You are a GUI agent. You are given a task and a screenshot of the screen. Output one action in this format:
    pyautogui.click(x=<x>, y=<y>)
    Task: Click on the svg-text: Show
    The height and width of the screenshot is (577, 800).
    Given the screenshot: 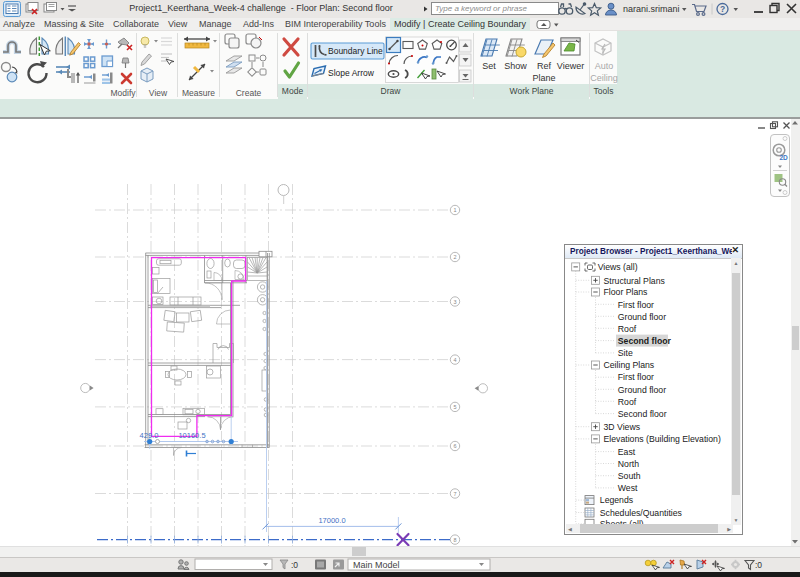 What is the action you would take?
    pyautogui.click(x=516, y=66)
    